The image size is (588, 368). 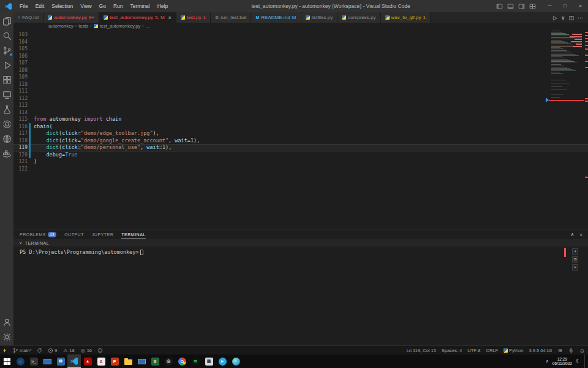 I want to click on activity-account, so click(x=7, y=323).